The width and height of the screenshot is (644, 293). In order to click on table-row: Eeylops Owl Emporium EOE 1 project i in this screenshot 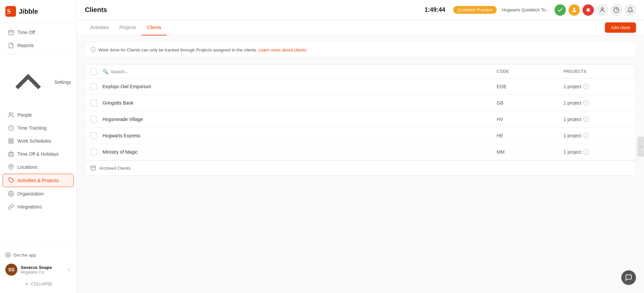, I will do `click(360, 87)`.